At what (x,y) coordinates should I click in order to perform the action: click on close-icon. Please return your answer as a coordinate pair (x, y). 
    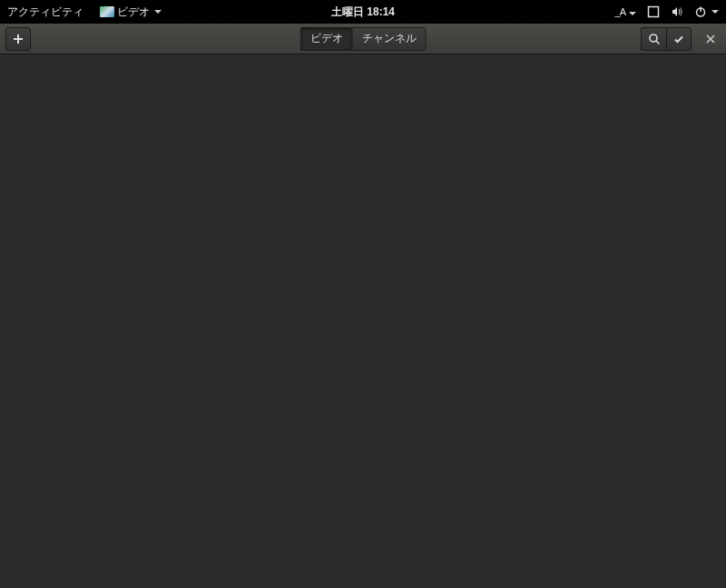
    Looking at the image, I should click on (711, 39).